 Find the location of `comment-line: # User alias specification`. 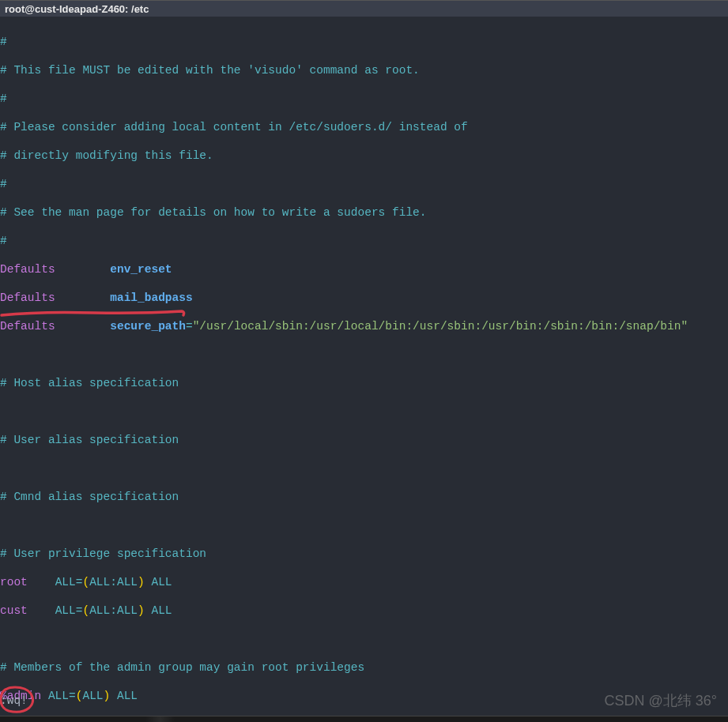

comment-line: # User alias specification is located at coordinates (364, 440).